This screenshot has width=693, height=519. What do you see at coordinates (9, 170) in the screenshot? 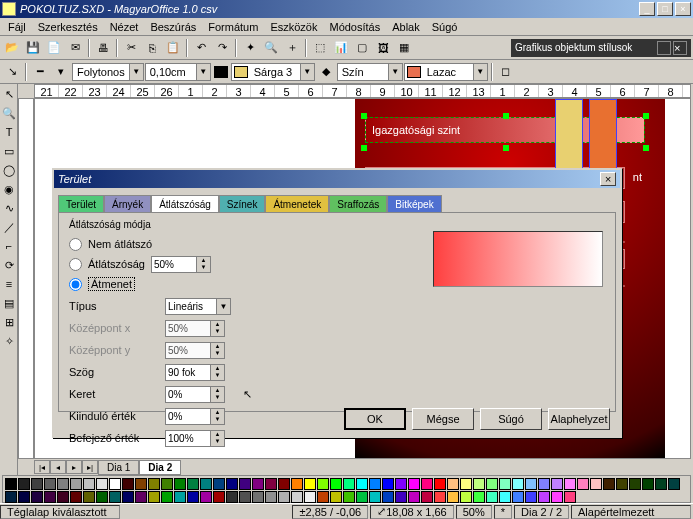
I see `ellipse-tool-icon: ◯` at bounding box center [9, 170].